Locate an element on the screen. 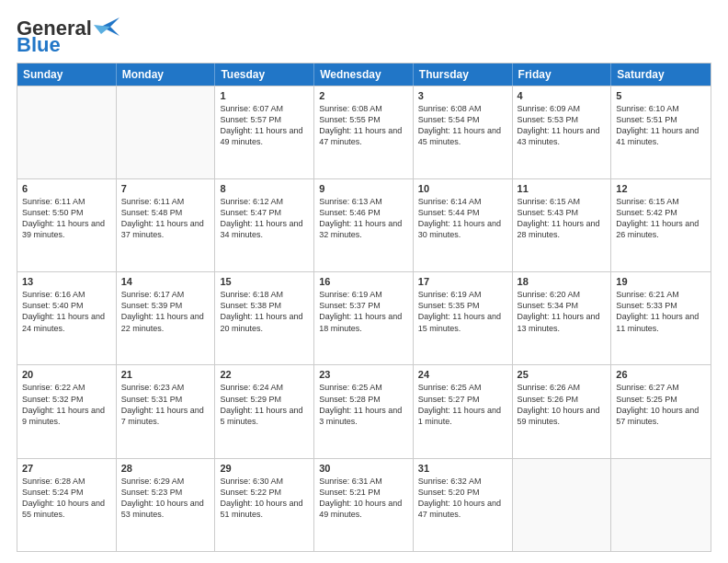 This screenshot has height=563, width=728. day-number: 20 is located at coordinates (66, 374).